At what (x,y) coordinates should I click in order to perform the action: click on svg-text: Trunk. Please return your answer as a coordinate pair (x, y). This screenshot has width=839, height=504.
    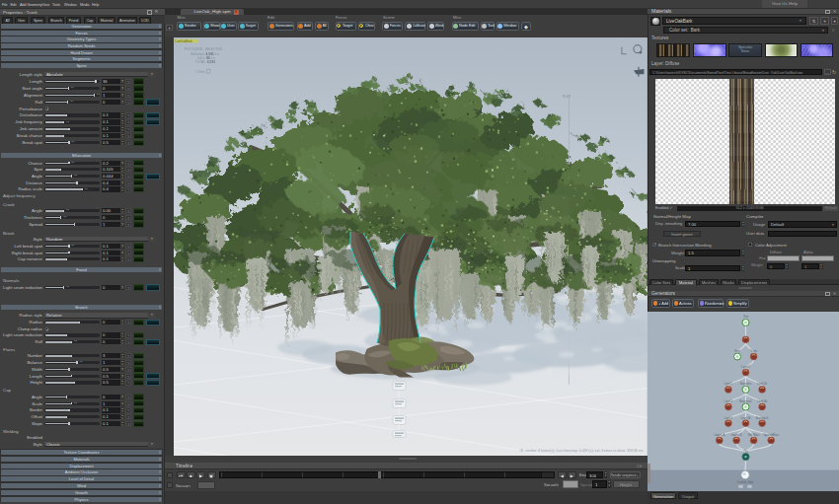
    Looking at the image, I should click on (754, 350).